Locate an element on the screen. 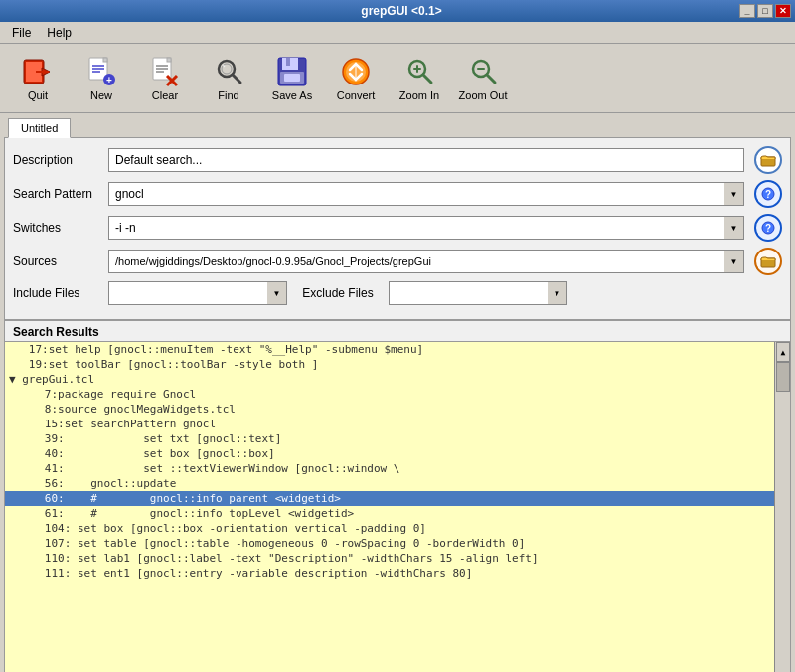 The image size is (795, 672). exclude-files-label: Exclude Files is located at coordinates (338, 293).